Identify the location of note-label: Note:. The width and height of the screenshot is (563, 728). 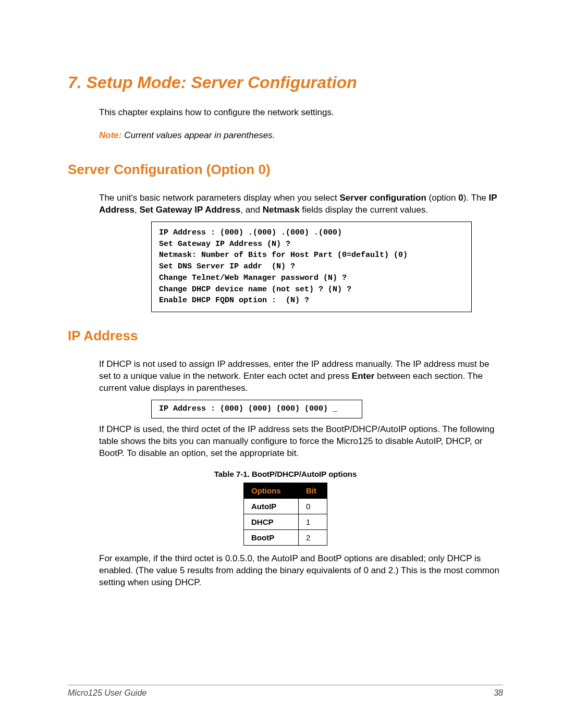
(111, 135).